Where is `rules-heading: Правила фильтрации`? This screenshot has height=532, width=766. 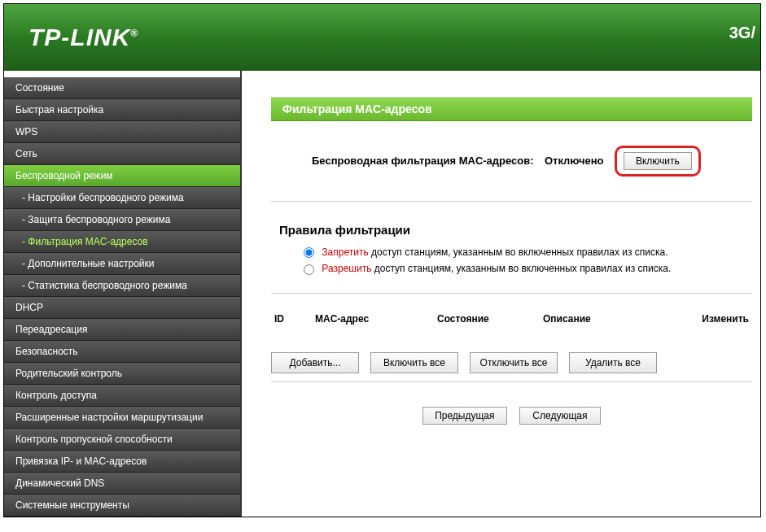
rules-heading: Правила фильтрации is located at coordinates (511, 229).